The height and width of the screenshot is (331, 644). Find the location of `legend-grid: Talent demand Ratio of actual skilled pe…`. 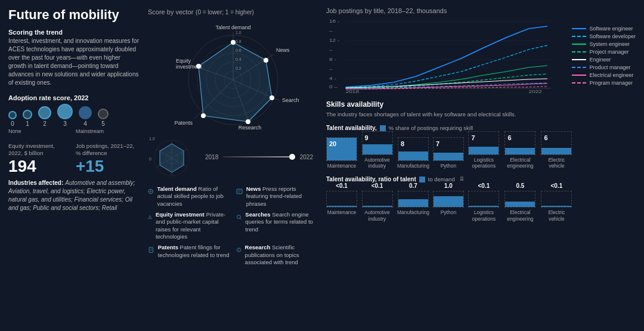

legend-grid: Talent demand Ratio of actual skilled pe… is located at coordinates (233, 225).